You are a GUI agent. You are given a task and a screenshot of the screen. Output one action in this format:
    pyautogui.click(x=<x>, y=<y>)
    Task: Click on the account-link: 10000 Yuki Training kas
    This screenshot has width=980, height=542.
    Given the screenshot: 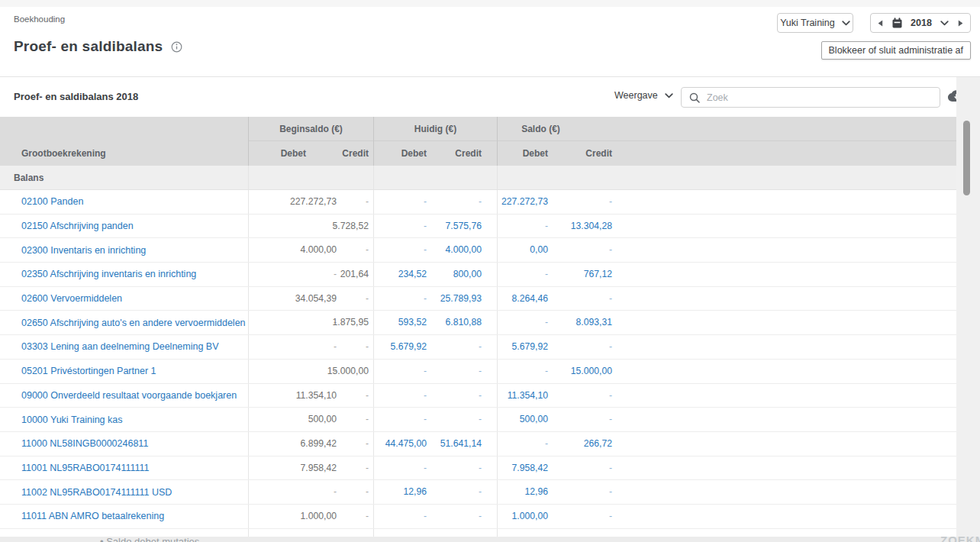 What is the action you would take?
    pyautogui.click(x=124, y=420)
    